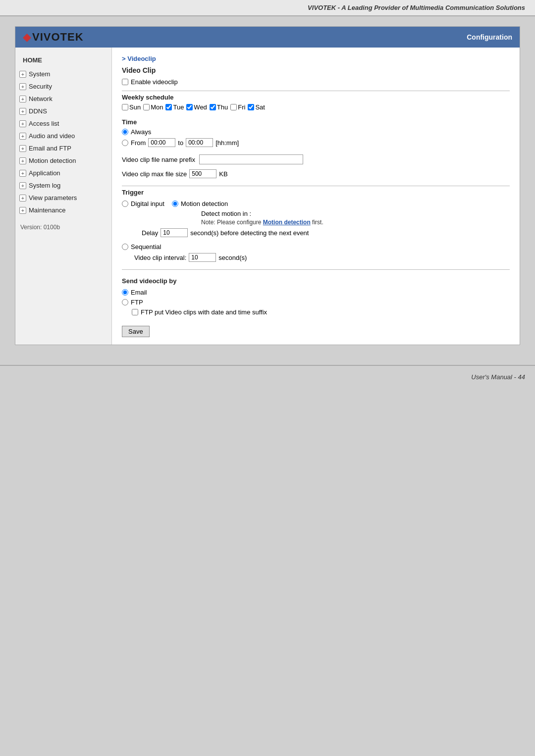  What do you see at coordinates (50, 149) in the screenshot?
I see `sidebar-label-email-ftp: Email and FTP` at bounding box center [50, 149].